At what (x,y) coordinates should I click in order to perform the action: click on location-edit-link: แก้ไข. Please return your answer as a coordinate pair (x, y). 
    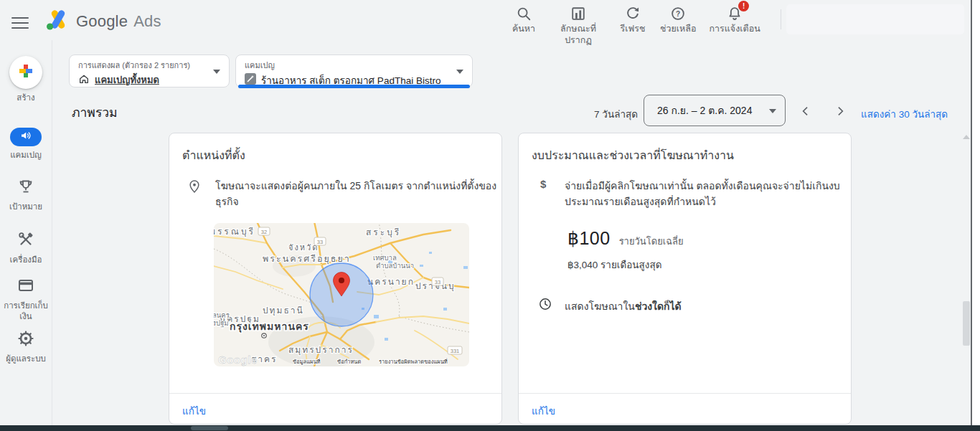
    Looking at the image, I should click on (194, 411).